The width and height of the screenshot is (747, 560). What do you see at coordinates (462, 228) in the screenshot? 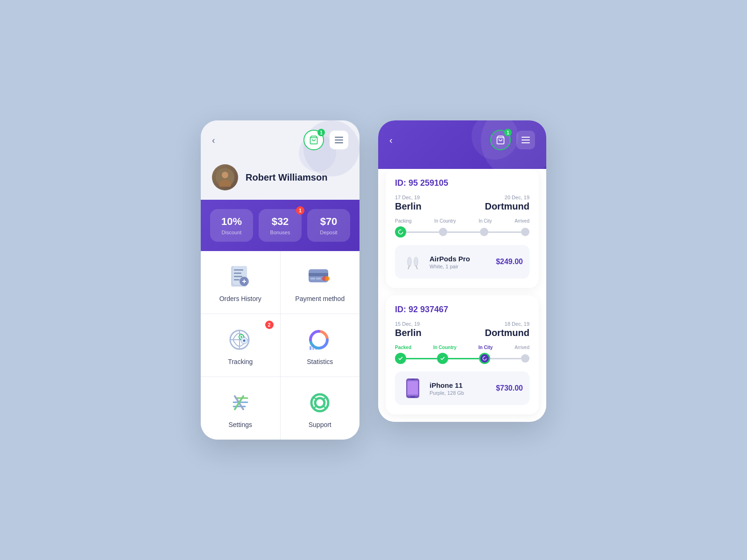
I see `tracking-bar-1: Packing In Country In City Arrived` at bounding box center [462, 228].